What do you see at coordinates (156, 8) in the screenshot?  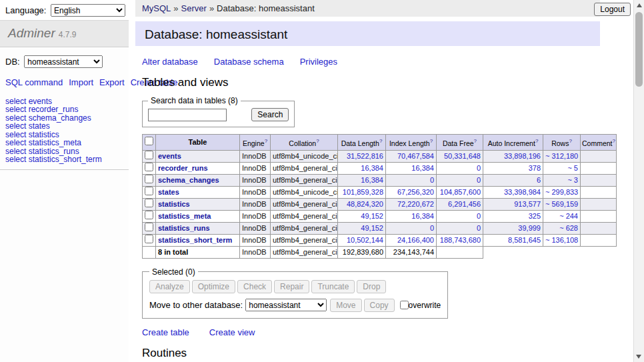 I see `breadcrumb-mysql-link: MySQL` at bounding box center [156, 8].